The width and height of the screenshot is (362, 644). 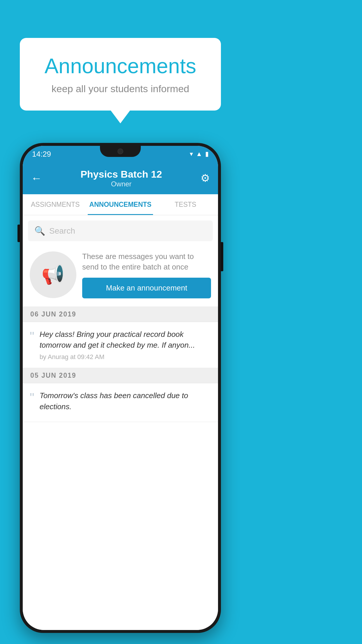 I want to click on battery-icon: ▮, so click(x=207, y=154).